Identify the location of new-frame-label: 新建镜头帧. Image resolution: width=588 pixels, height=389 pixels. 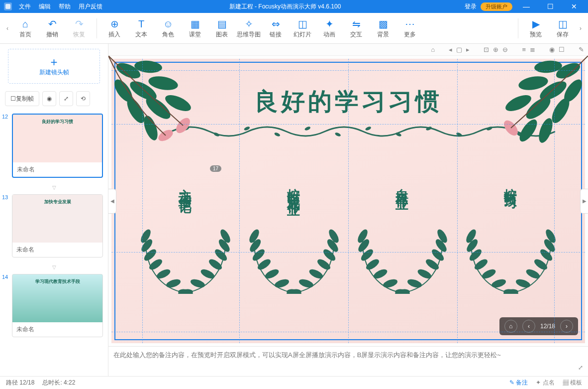
(54, 73).